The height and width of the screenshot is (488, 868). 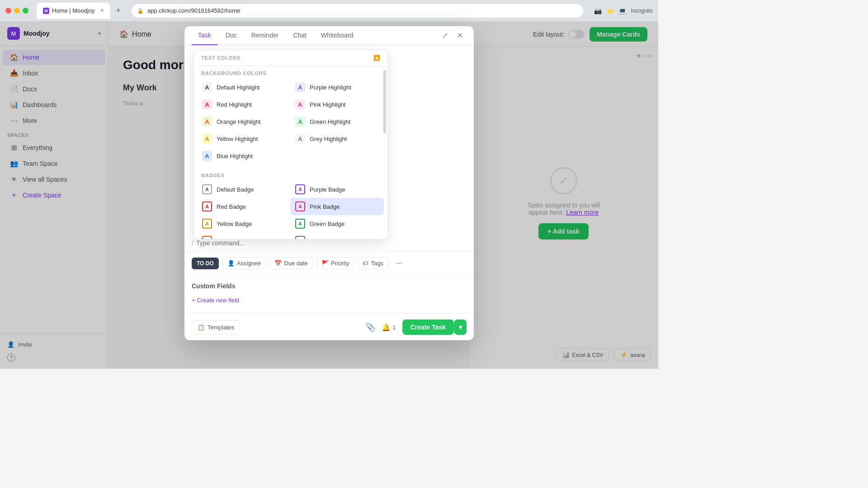 I want to click on create-task-group: Create Task ▾, so click(x=434, y=327).